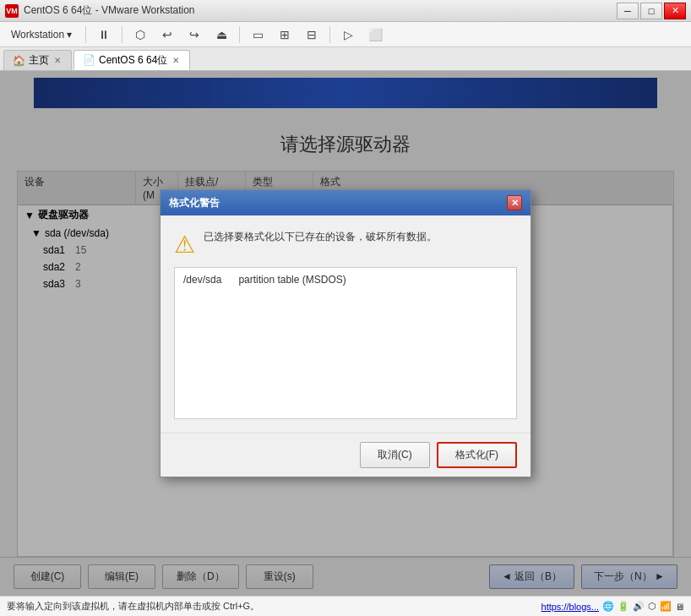 This screenshot has height=616, width=691. Describe the element at coordinates (679, 607) in the screenshot. I see `status-icon-display: 🖥` at that location.